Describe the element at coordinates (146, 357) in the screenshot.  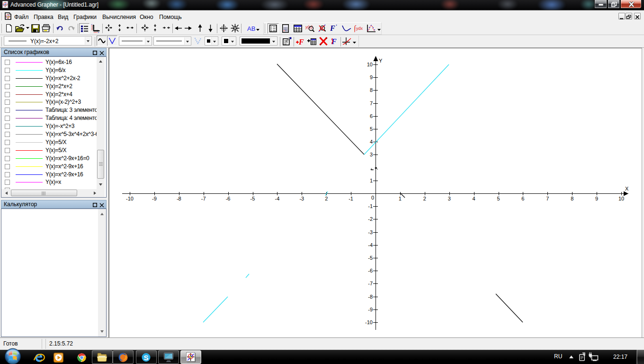
I see `svg-text: S` at that location.